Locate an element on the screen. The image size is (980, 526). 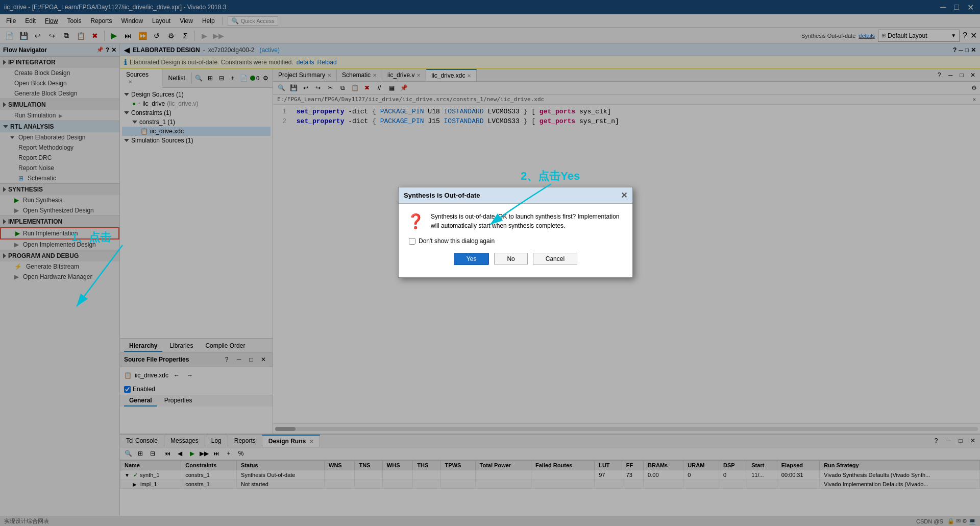
modal-no-btn: No is located at coordinates (510, 259).